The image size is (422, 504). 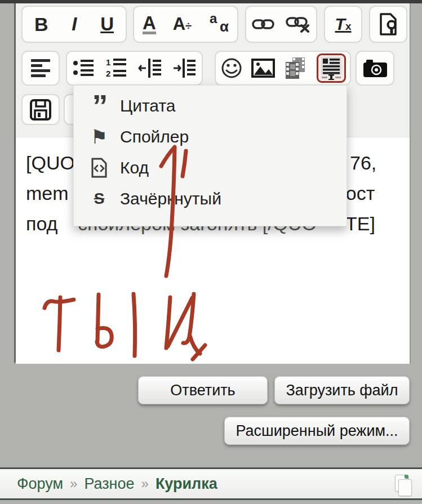 What do you see at coordinates (99, 168) in the screenshot?
I see `code-icon` at bounding box center [99, 168].